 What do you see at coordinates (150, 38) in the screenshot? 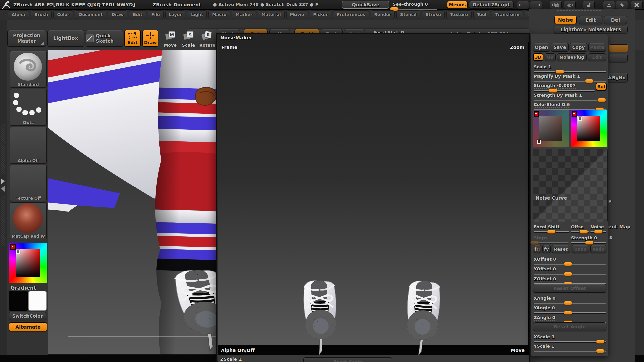
I see `draw-button: Draw` at bounding box center [150, 38].